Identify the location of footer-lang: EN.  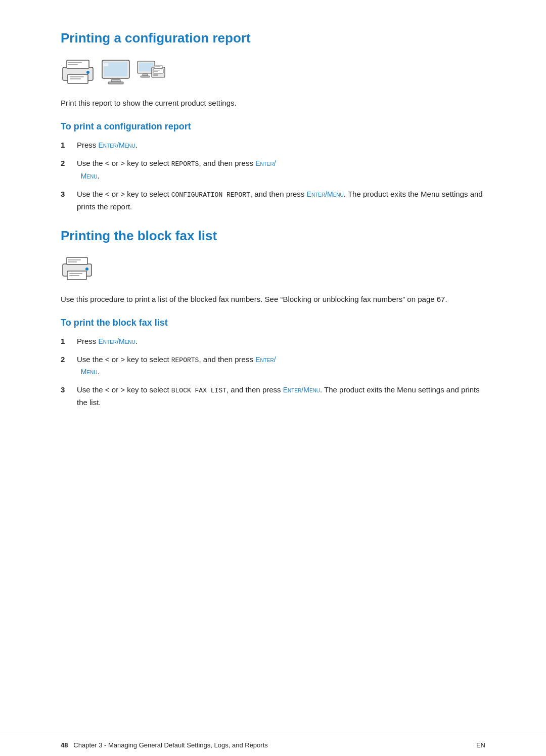
(481, 745).